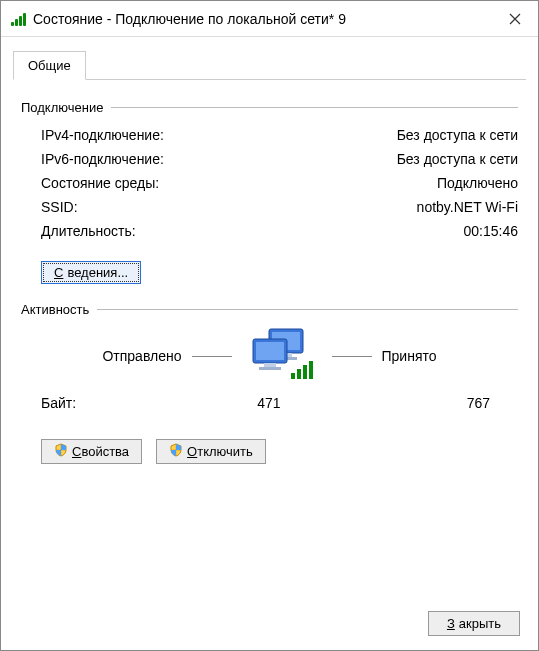  I want to click on media-value: Подключено, so click(478, 183).